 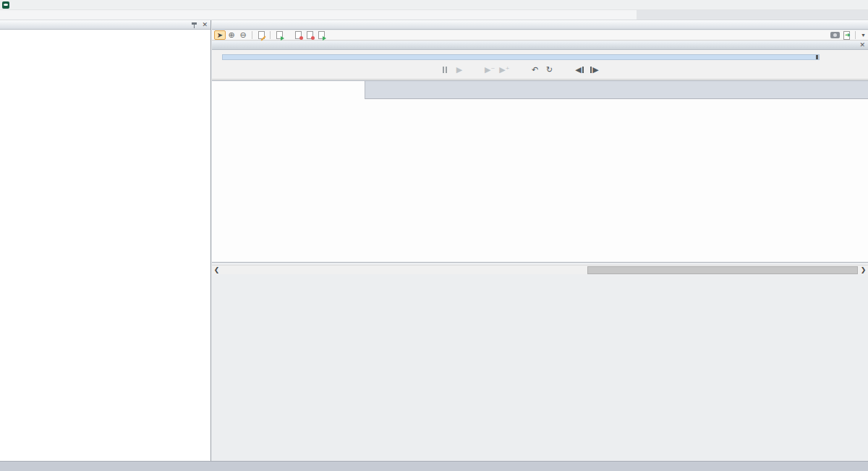 What do you see at coordinates (217, 271) in the screenshot?
I see `scroll-left-button: ❮` at bounding box center [217, 271].